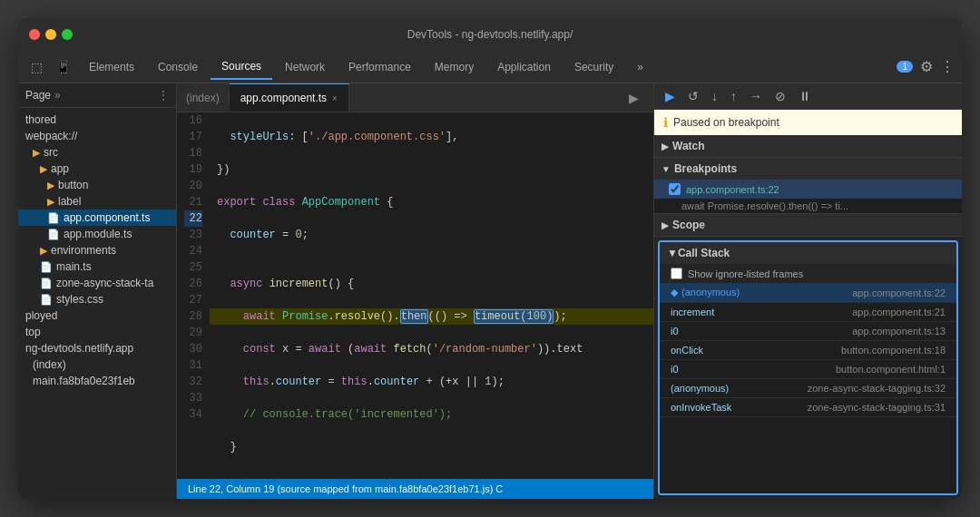  I want to click on tree-item-main-bundle: main.fa8bfa0e23f1eb, so click(97, 381).